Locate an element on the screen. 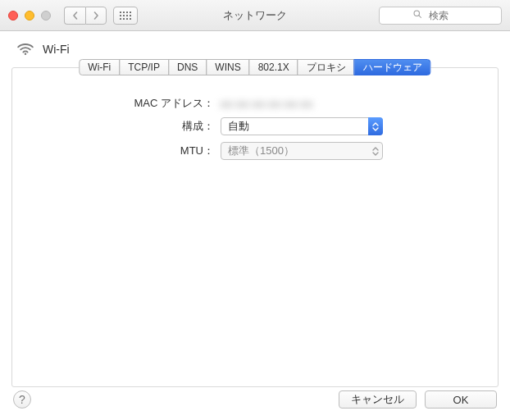 The height and width of the screenshot is (420, 510). help-button: ? is located at coordinates (22, 399).